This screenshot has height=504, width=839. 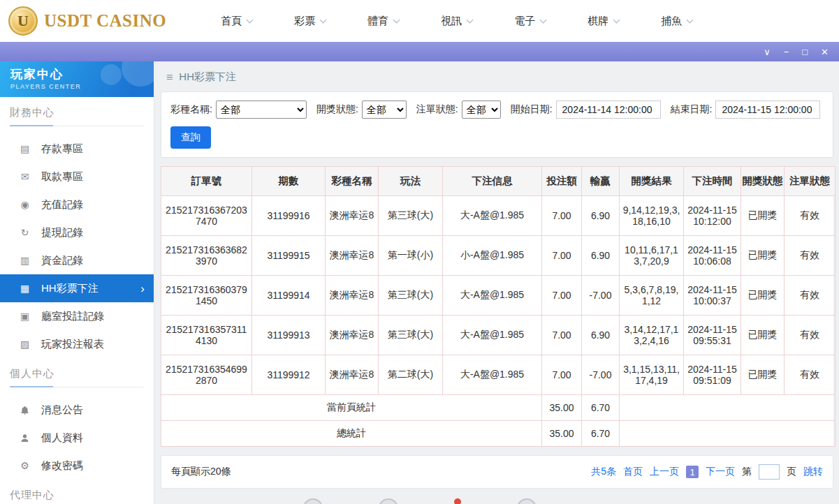 What do you see at coordinates (383, 21) in the screenshot?
I see `nav-item-sports: 體育` at bounding box center [383, 21].